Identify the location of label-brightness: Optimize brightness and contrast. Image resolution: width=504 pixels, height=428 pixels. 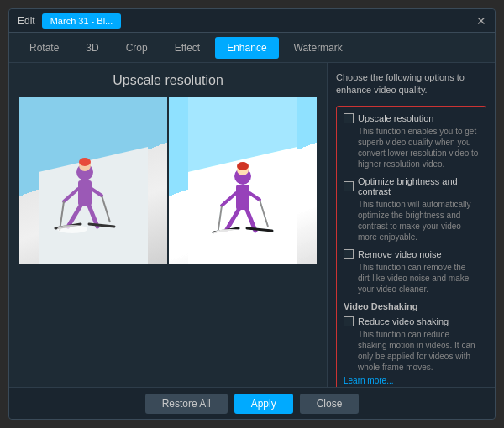
(418, 186).